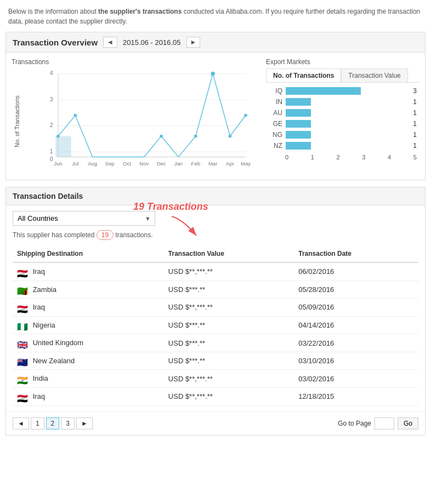 The image size is (431, 504). Describe the element at coordinates (52, 151) in the screenshot. I see `svg-text: 1` at that location.